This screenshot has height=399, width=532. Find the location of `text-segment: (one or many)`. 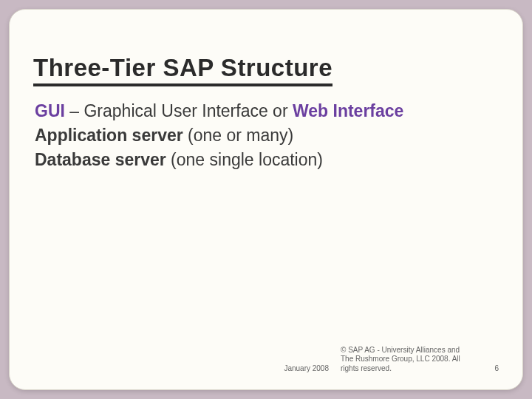

text-segment: (one or many) is located at coordinates (239, 135).